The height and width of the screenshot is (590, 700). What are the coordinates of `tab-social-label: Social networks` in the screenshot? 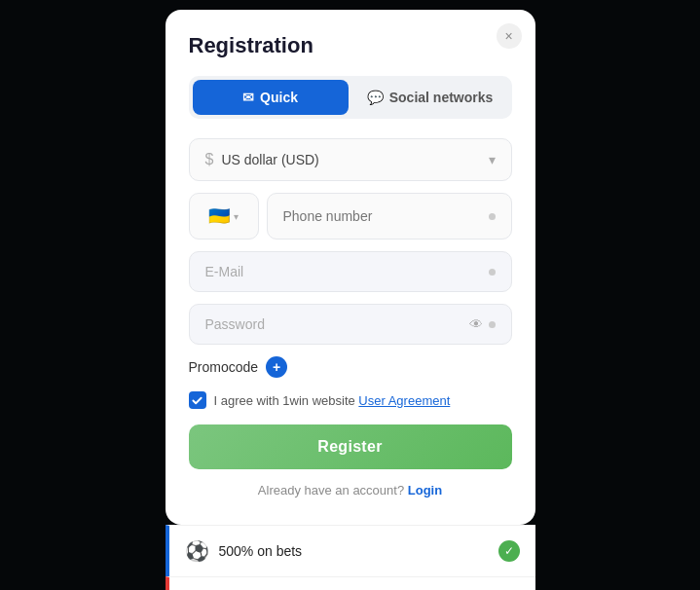 It's located at (442, 97).